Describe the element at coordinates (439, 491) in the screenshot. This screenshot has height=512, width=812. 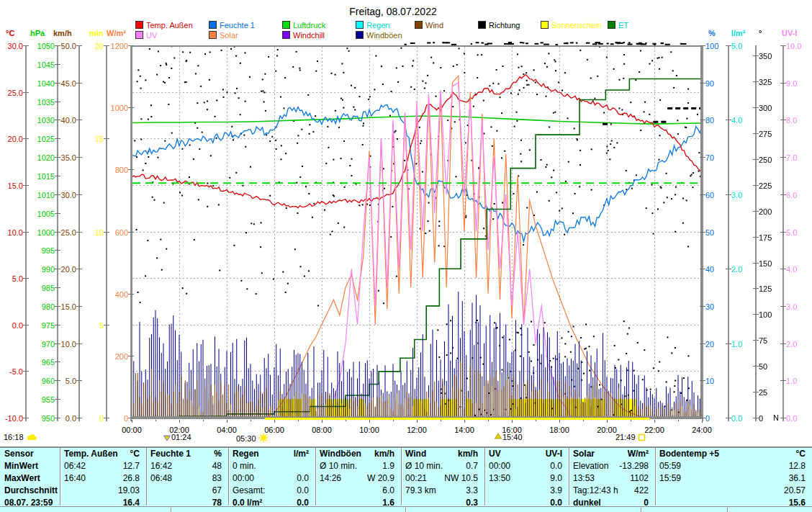
I see `table-cell-value: 3.3` at that location.